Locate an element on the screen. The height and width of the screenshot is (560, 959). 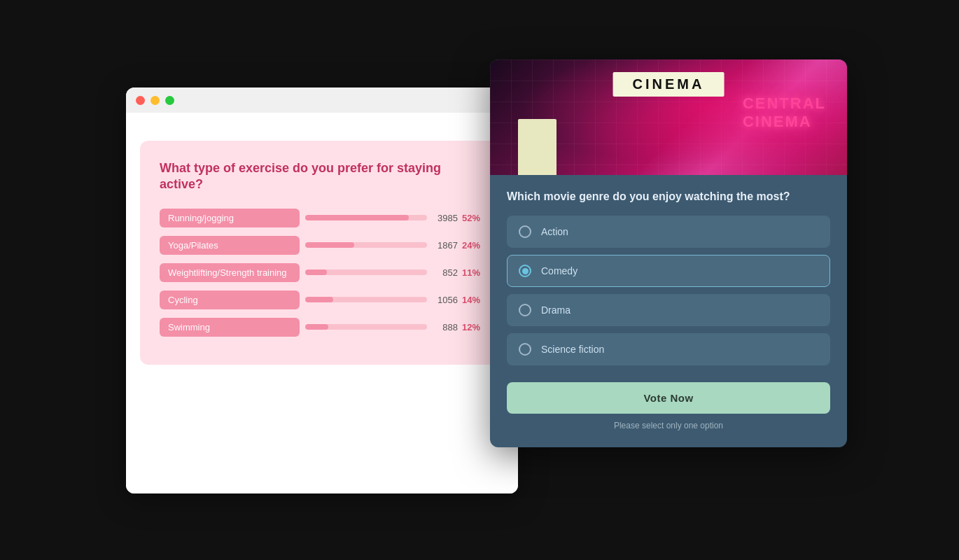
option-label-comedy: Comedy is located at coordinates (559, 271).